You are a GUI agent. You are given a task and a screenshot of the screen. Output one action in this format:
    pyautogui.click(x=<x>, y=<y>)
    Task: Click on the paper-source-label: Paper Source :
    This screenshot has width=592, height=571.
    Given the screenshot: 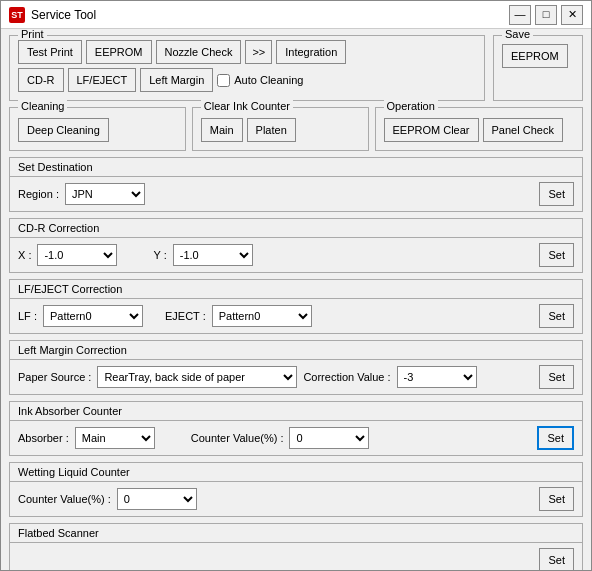 What is the action you would take?
    pyautogui.click(x=54, y=377)
    